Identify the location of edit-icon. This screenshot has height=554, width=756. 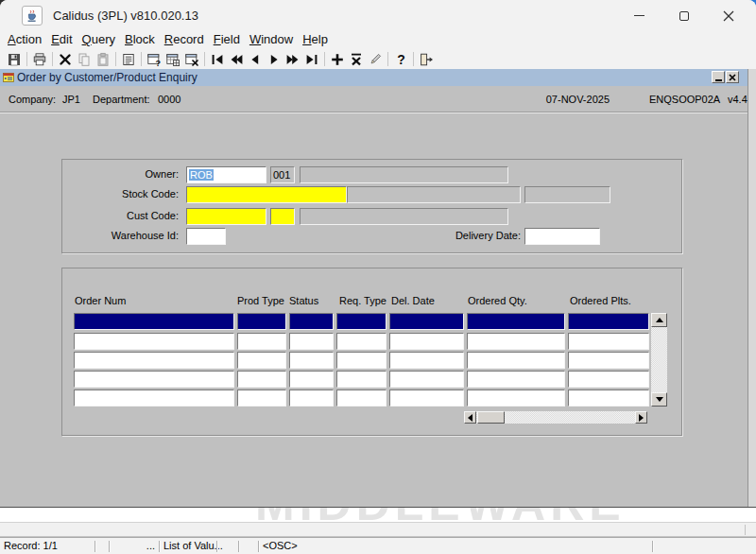
(375, 60).